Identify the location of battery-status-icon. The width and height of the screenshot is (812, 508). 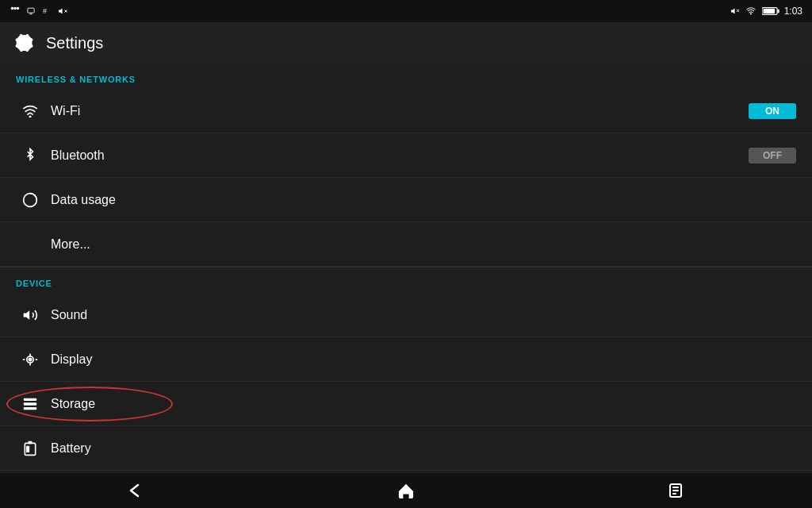
(771, 11).